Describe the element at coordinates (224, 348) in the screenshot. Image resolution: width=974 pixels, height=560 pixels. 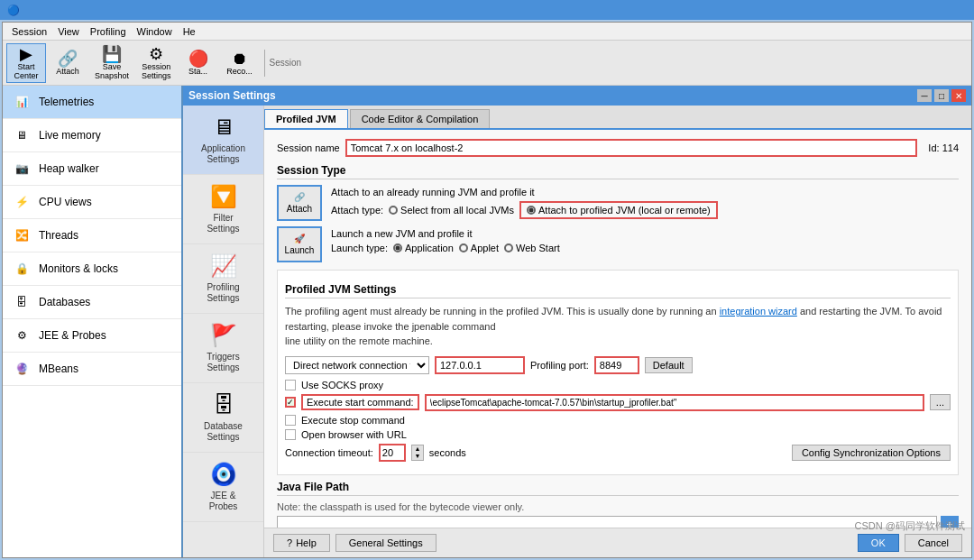
I see `triggers-settings-item: 🚩 TriggersSettings` at that location.